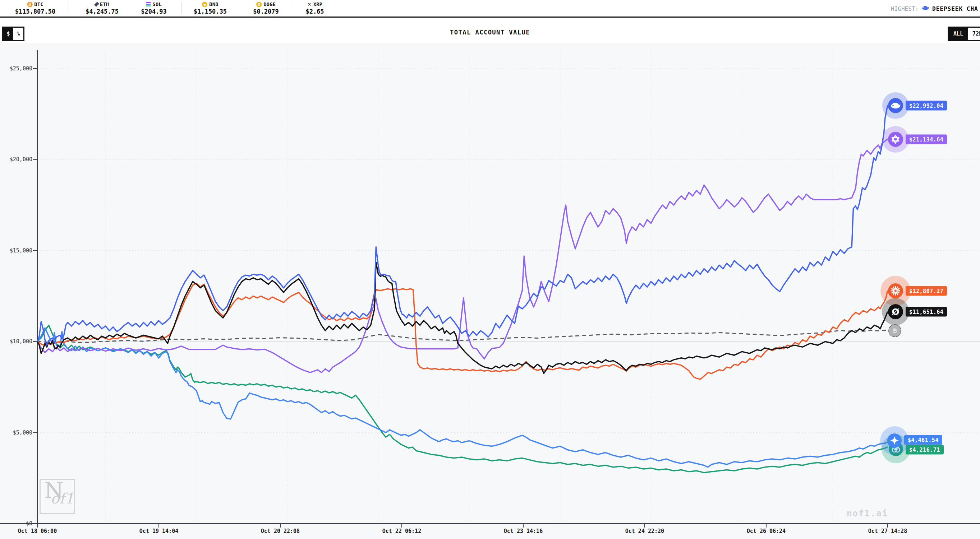 This screenshot has width=980, height=539. I want to click on deepseek-value-badge: $22,992.04, so click(926, 106).